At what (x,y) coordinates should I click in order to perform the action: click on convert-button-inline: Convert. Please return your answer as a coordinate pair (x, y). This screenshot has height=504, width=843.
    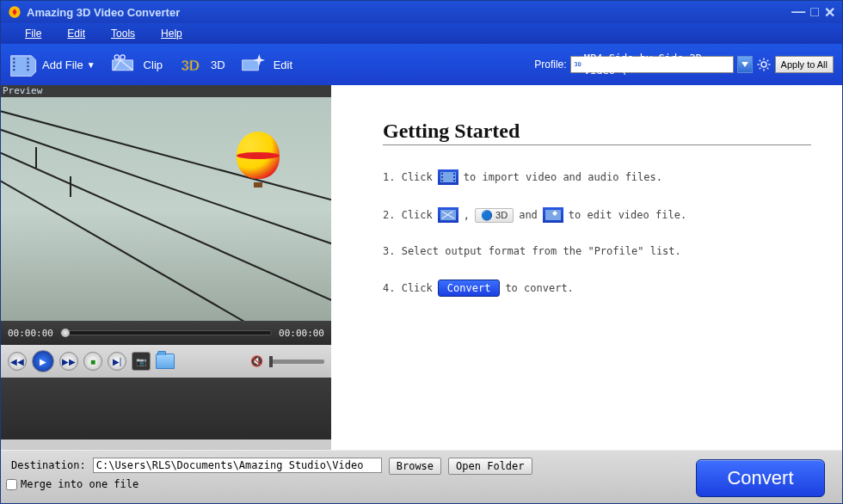
    Looking at the image, I should click on (470, 288).